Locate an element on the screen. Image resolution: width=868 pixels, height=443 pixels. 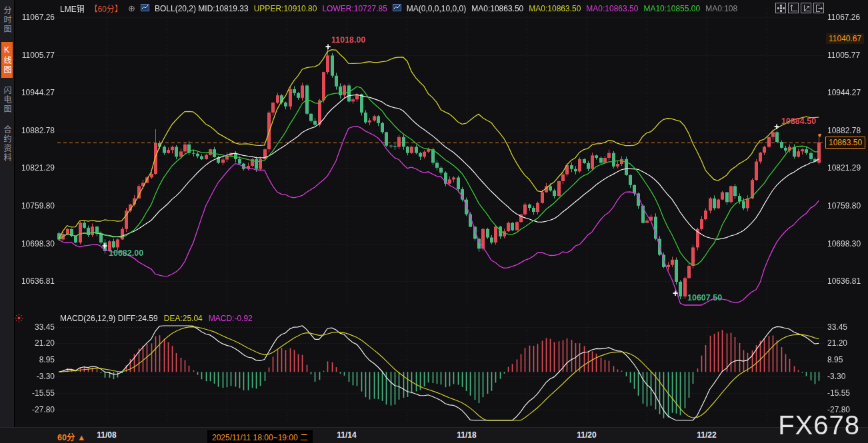
boll-mid-readout: BOLL(20,2) MID:10819.33 is located at coordinates (201, 9).